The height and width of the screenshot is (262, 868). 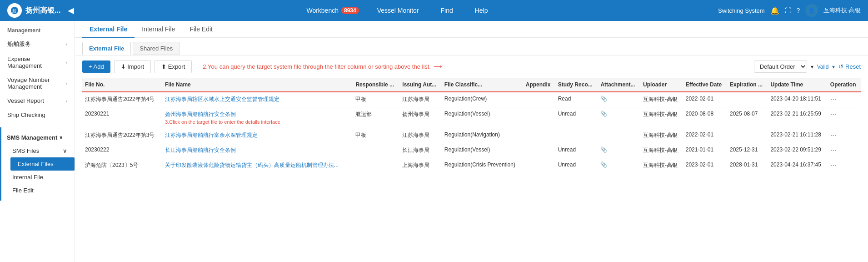 I want to click on sidebar: Management 船舶服务 › Expense Management › V…, so click(x=37, y=141).